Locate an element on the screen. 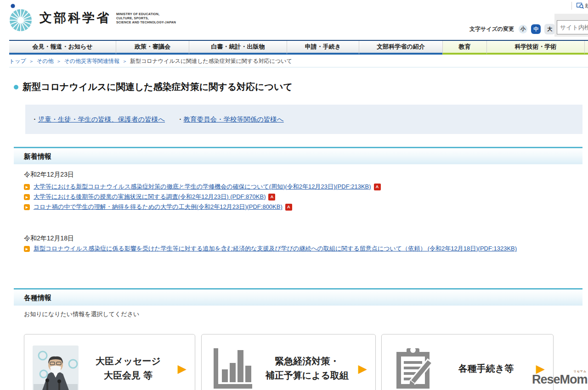 The height and width of the screenshot is (390, 588). news-section-header: 新着情報 is located at coordinates (298, 156).